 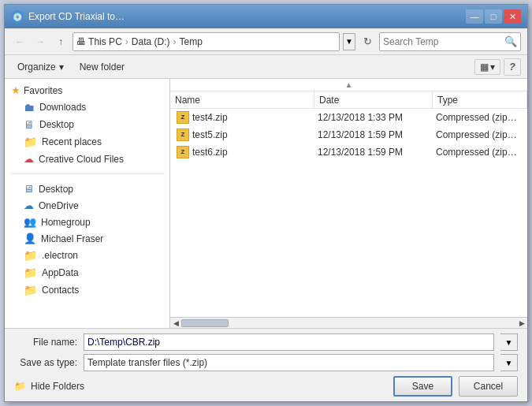 I want to click on search-input, so click(x=444, y=42).